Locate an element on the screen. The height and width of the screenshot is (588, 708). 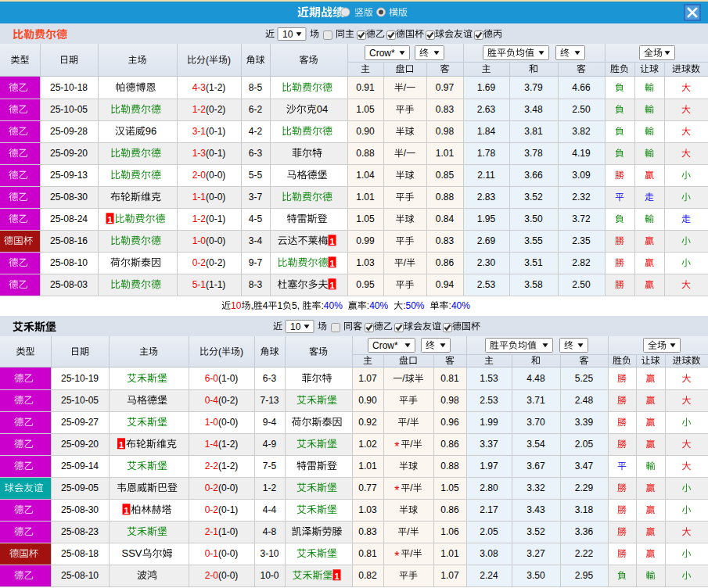
svg-text: 1-3 is located at coordinates (199, 153).